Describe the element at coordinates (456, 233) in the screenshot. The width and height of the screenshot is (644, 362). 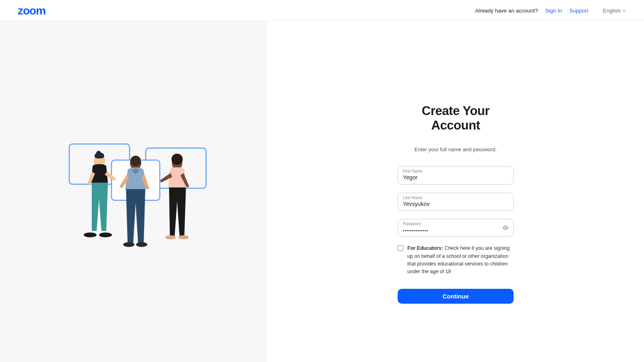
I see `signup-form: Create Your Account Enter your full name…` at that location.